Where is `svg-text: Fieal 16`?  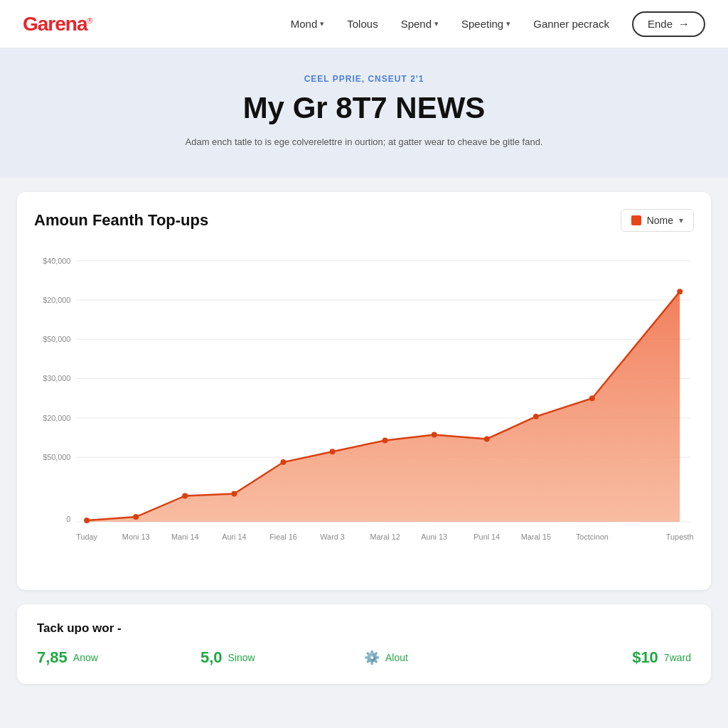
svg-text: Fieal 16 is located at coordinates (283, 536).